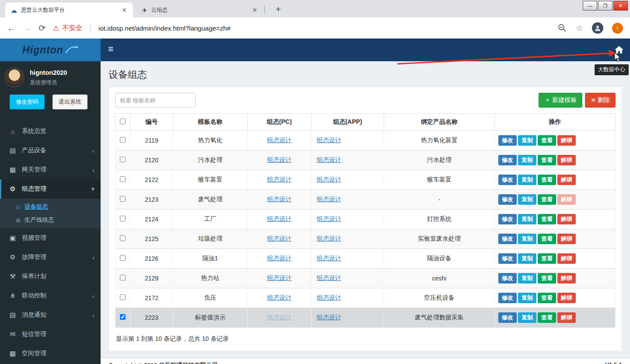  What do you see at coordinates (50, 131) in the screenshot?
I see `sidebar-item-系统总览: ⌂系统总览` at bounding box center [50, 131].